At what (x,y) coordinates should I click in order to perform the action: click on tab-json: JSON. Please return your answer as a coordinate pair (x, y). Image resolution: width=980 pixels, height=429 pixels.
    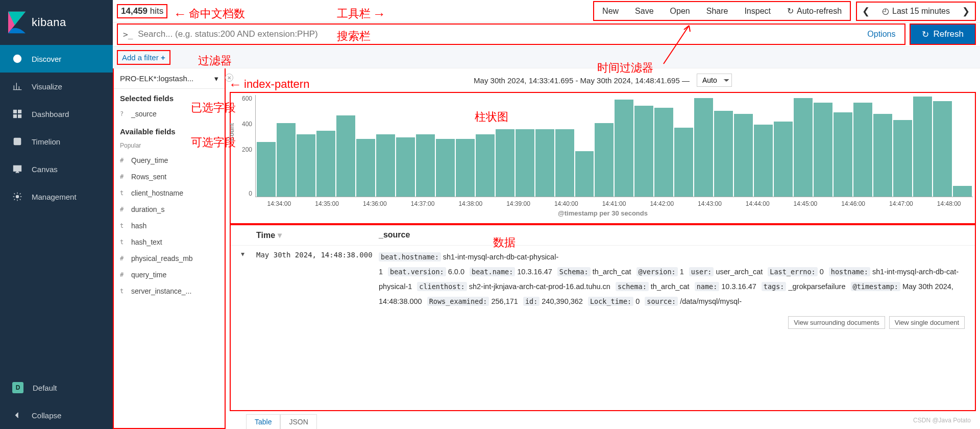
    Looking at the image, I should click on (298, 422).